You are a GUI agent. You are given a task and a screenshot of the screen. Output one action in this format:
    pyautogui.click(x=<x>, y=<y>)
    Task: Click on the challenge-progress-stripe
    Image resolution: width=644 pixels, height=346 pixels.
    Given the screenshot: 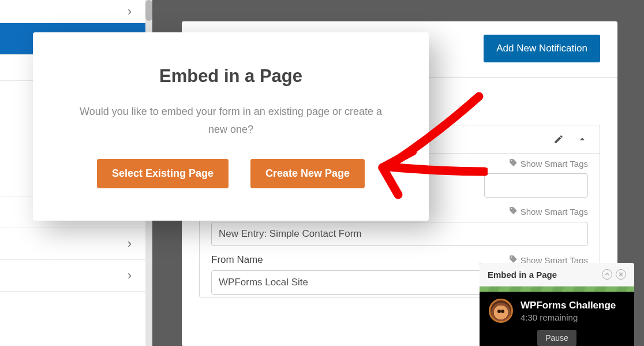 What is the action you would take?
    pyautogui.click(x=557, y=289)
    